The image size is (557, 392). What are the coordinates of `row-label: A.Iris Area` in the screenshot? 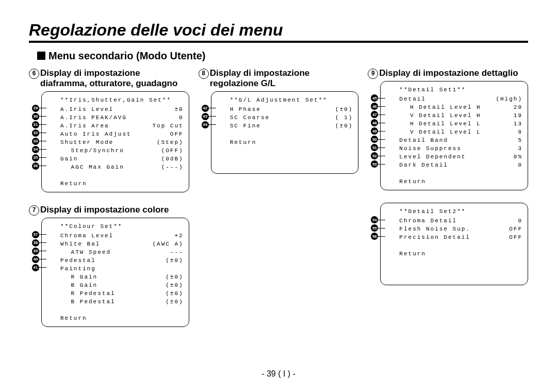 It's located at (105, 126).